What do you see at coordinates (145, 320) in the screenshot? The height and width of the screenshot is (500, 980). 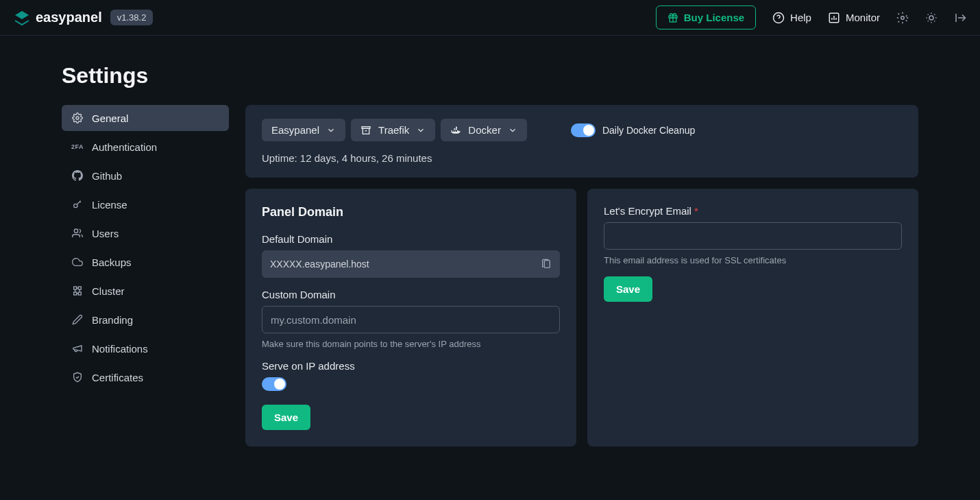 I see `sidebar-item-branding: Branding` at bounding box center [145, 320].